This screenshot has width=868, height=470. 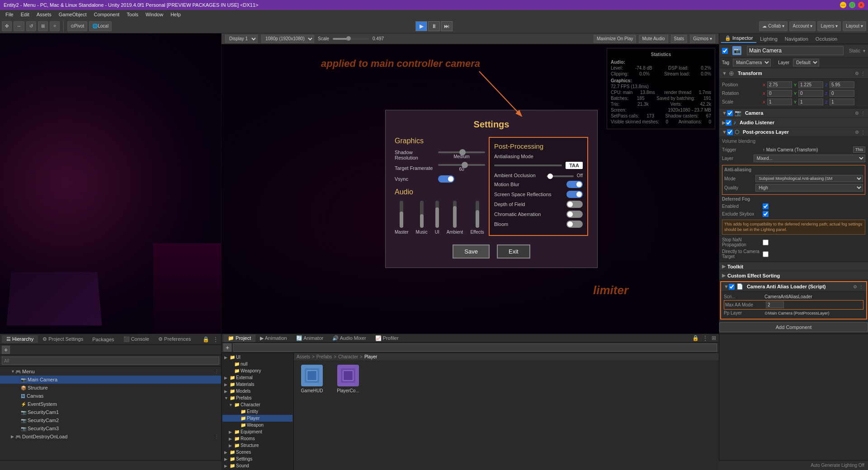 What do you see at coordinates (730, 113) in the screenshot?
I see `camera-active-checkbox` at bounding box center [730, 113].